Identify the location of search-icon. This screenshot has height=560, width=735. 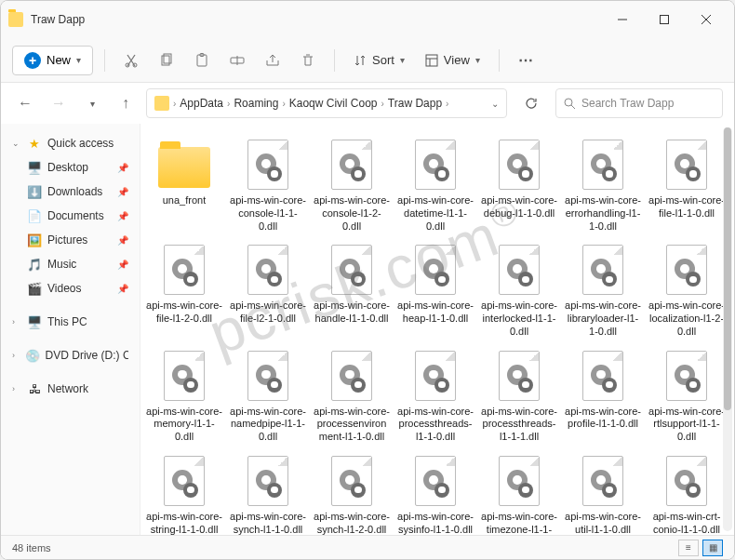
(569, 104).